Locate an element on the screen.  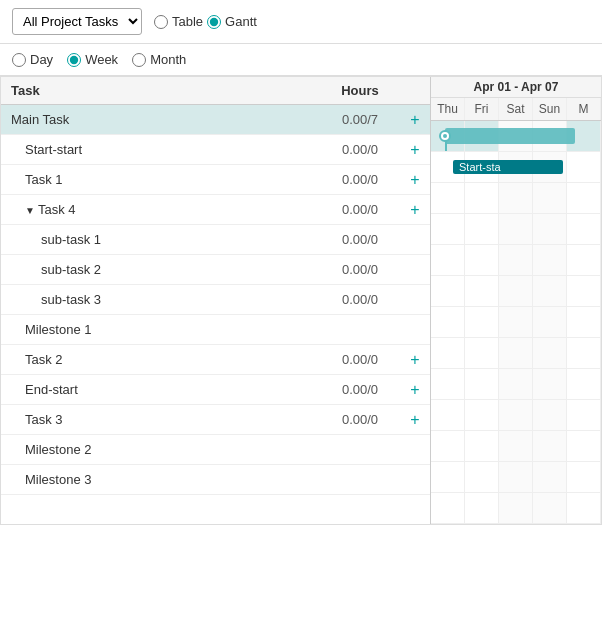
week-label: Week is located at coordinates (102, 60).